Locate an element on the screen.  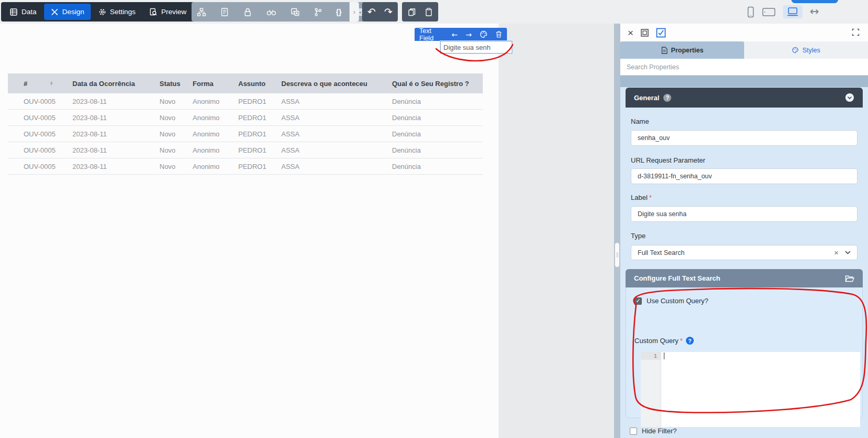
header-cell: Data da Ocorrência is located at coordinates (116, 84).